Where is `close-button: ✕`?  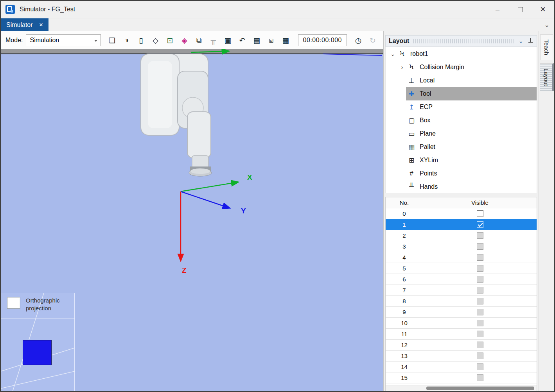
close-button: ✕ is located at coordinates (543, 9).